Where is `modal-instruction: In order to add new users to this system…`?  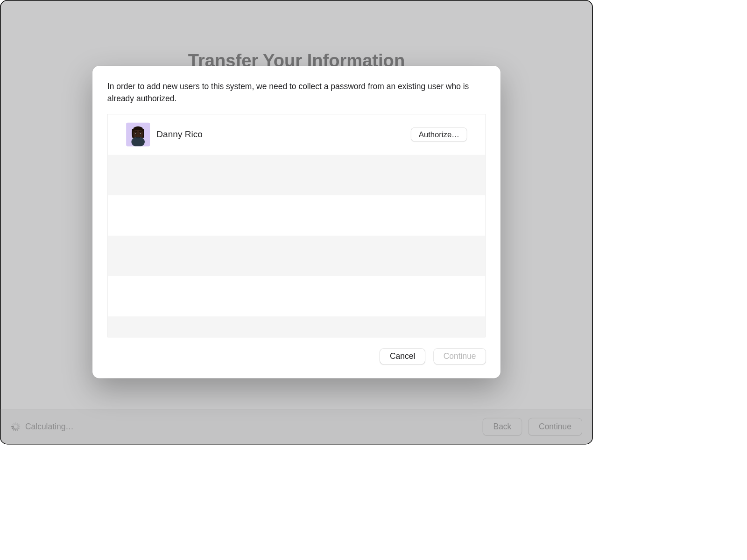 modal-instruction: In order to add new users to this system… is located at coordinates (296, 90).